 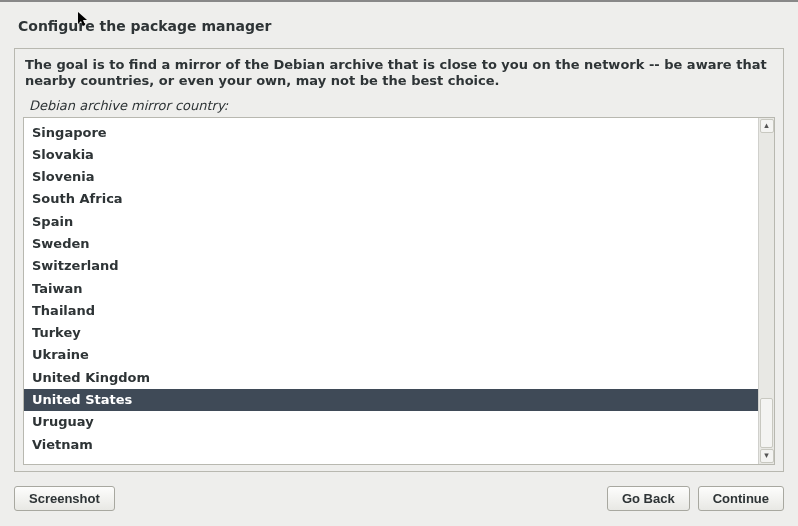 What do you see at coordinates (391, 155) in the screenshot?
I see `country-item: Slovakia` at bounding box center [391, 155].